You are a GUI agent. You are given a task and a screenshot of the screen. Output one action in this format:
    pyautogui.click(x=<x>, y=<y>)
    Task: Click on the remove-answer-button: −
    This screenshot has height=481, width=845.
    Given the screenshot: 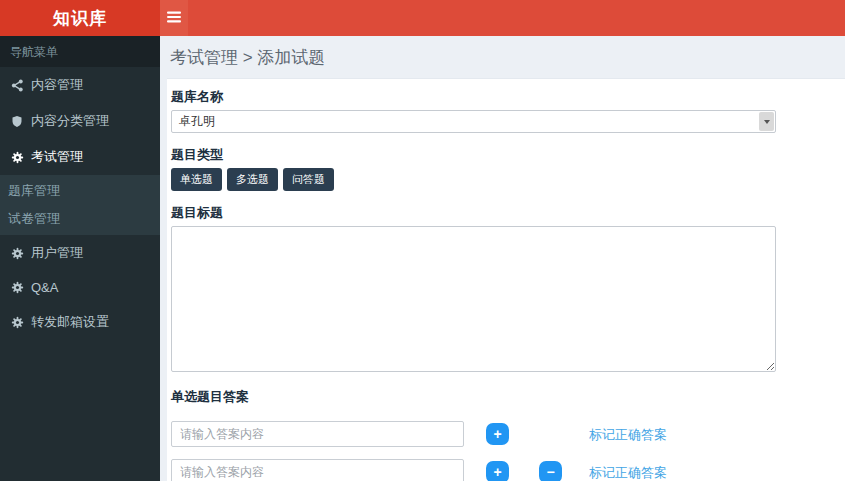 What is the action you would take?
    pyautogui.click(x=550, y=471)
    